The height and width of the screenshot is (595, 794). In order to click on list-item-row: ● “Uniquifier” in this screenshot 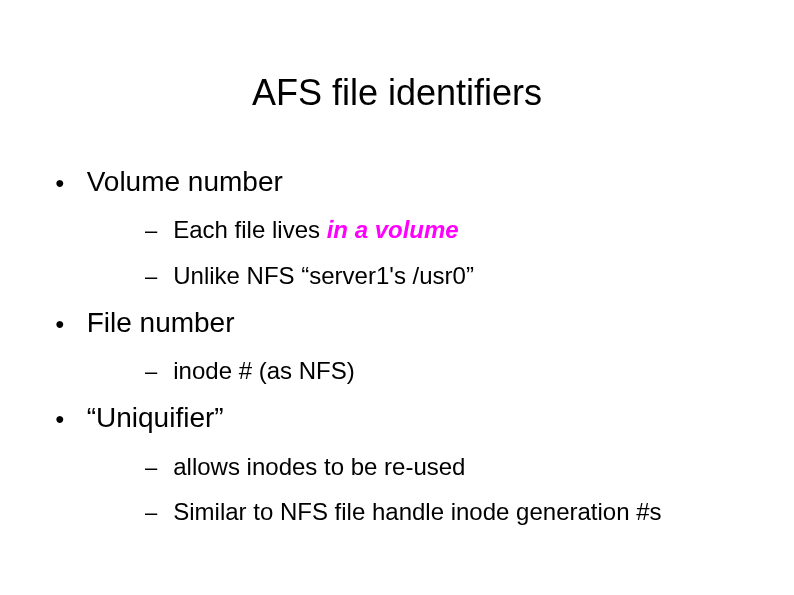, I will do `click(404, 418)`.